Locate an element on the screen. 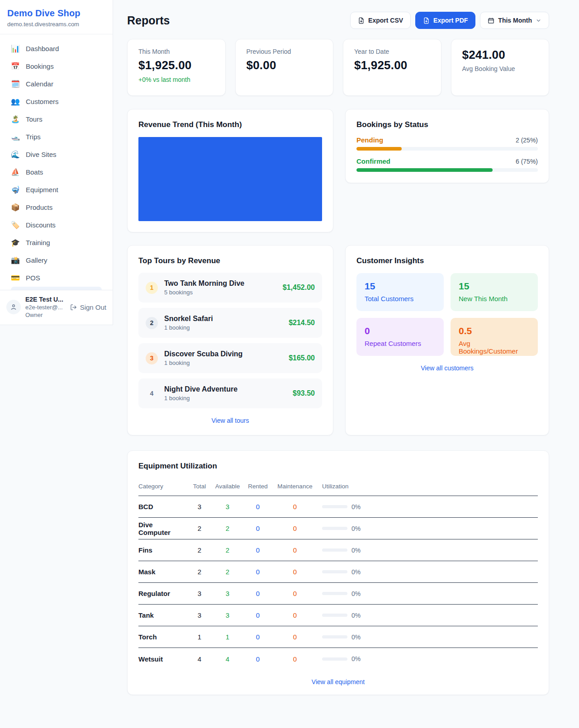 This screenshot has width=579, height=728. tour-rows: 1 Two Tank Morning Dive5 bookings $1,452… is located at coordinates (230, 340).